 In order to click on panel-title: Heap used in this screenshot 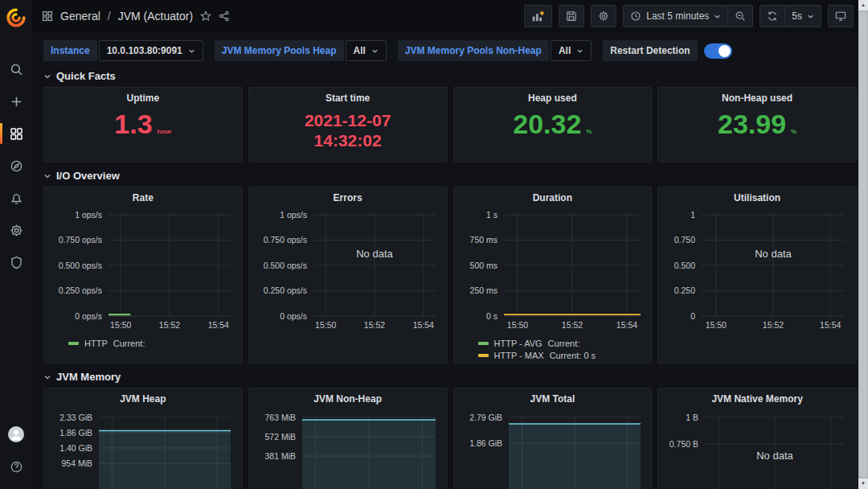, I will do `click(553, 97)`.